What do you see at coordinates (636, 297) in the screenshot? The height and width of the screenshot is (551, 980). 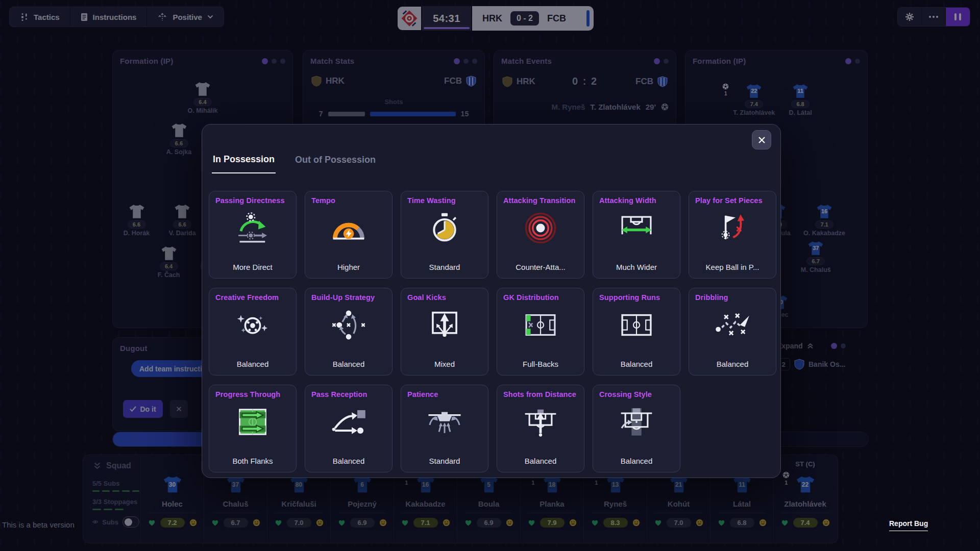 I see `instruction-card-title: Supporting Runs` at bounding box center [636, 297].